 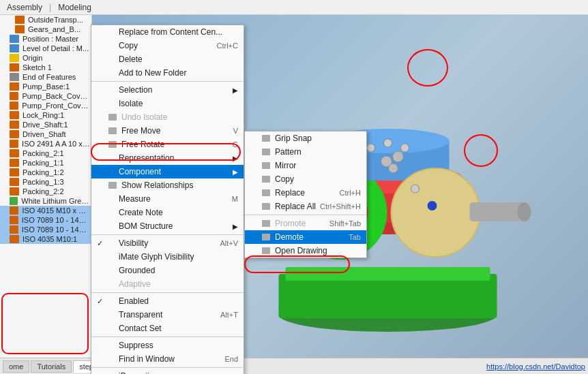 What do you see at coordinates (169, 315) in the screenshot?
I see `menu-label-23: Transparent` at bounding box center [169, 315].